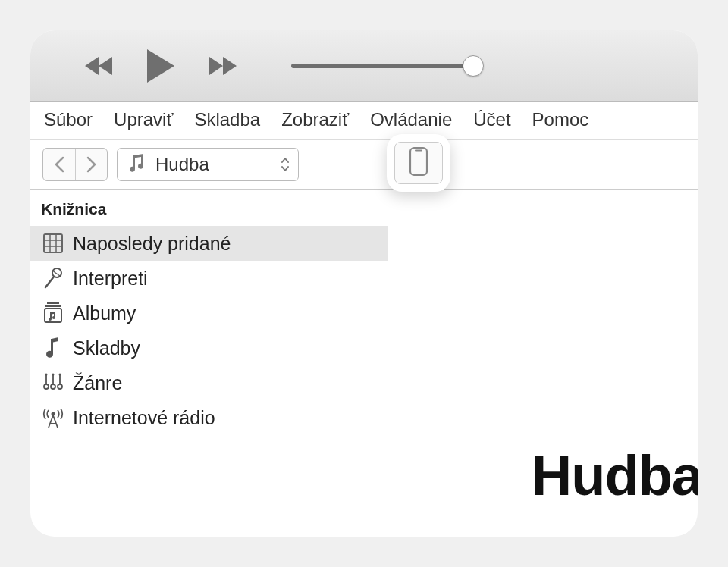  I want to click on previous-icon, so click(99, 66).